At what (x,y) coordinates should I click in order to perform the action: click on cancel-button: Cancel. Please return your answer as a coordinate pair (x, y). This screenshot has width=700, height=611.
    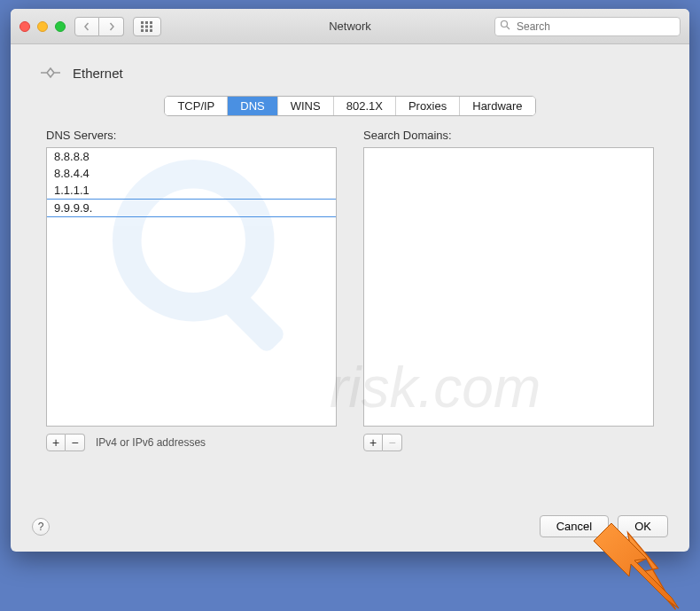
    Looking at the image, I should click on (574, 527).